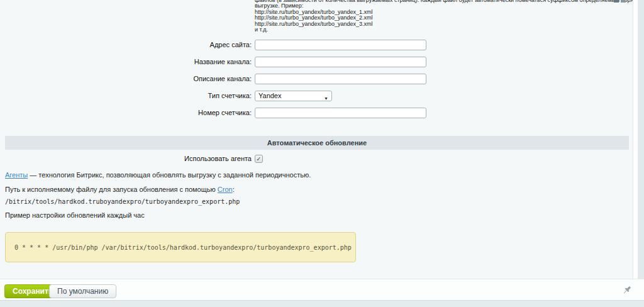 The width and height of the screenshot is (644, 307). I want to click on agents-note: Агенты — технология Битрикс, позволяющая…, so click(158, 175).